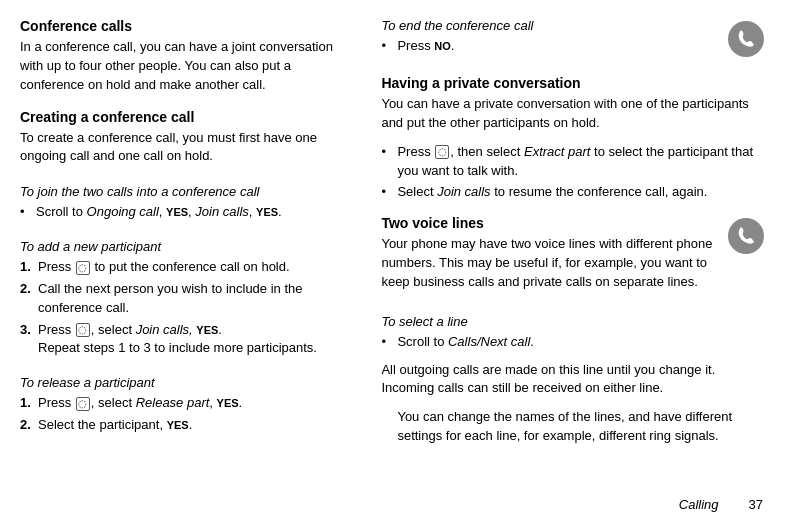 The width and height of the screenshot is (785, 522). Describe the element at coordinates (196, 299) in the screenshot. I see `step2-content: Call the next person you wish to include…` at that location.